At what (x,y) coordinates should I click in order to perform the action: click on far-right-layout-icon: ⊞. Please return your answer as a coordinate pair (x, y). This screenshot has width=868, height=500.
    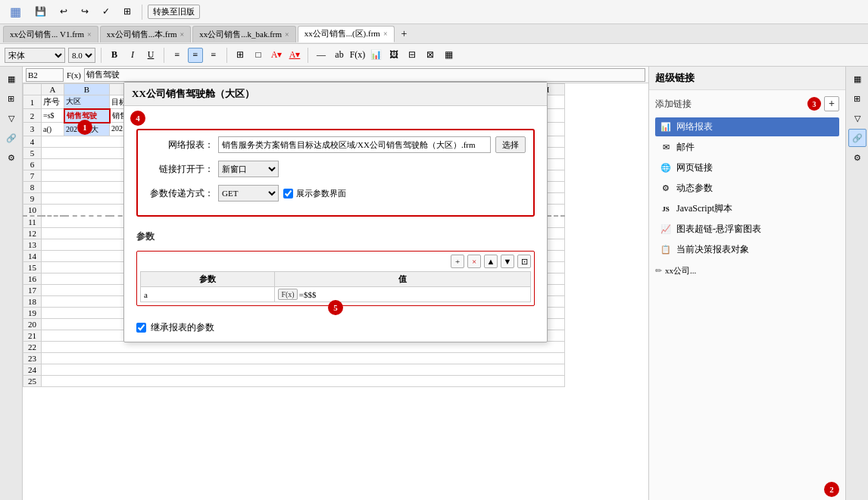
    Looking at the image, I should click on (857, 98).